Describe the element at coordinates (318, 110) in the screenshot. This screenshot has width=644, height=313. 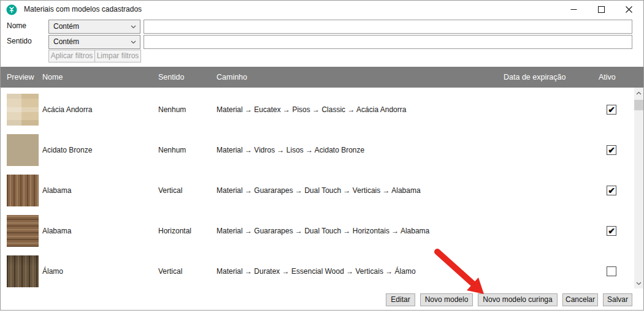
I see `table-row: Acácia Andorra Nenhum Material → Eucatex…` at that location.